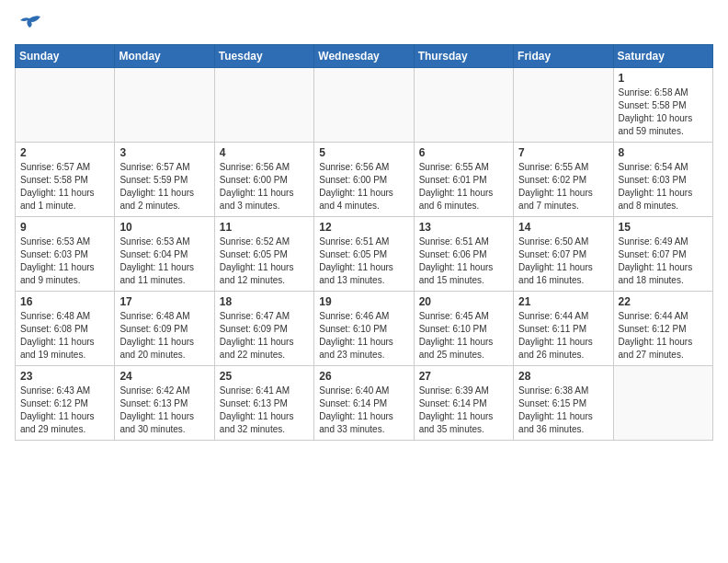  Describe the element at coordinates (463, 254) in the screenshot. I see `calendar-cell: 13Sunrise: 6:51 AM Sunset: 6:06 PM Dayli…` at that location.